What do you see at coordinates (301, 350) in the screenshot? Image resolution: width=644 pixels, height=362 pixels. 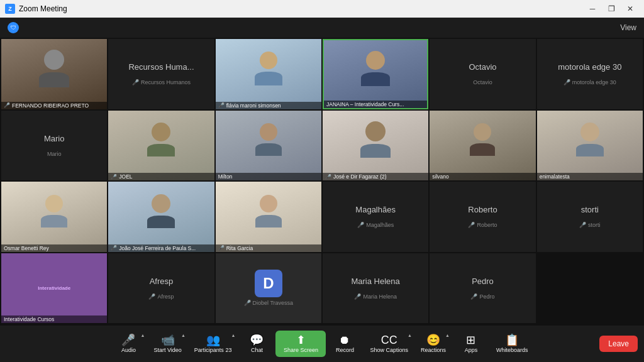 I see `share-label: Share Screen` at bounding box center [301, 350].